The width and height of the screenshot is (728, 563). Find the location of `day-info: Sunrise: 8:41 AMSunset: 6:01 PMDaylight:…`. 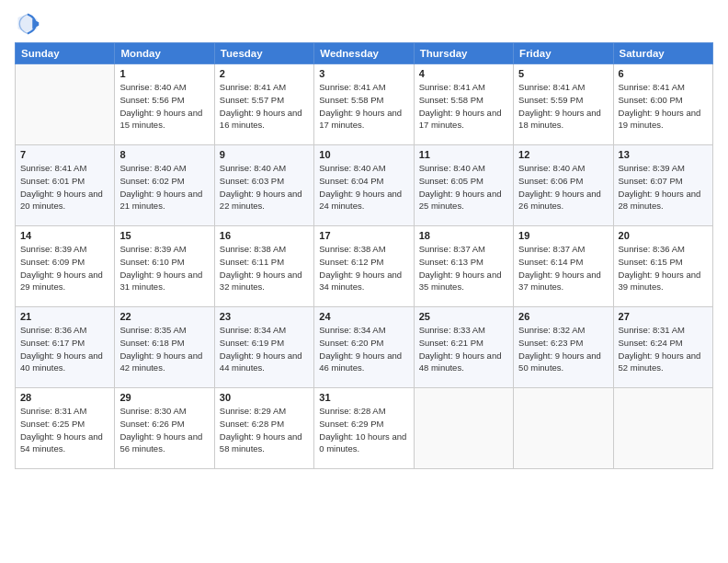

day-info: Sunrise: 8:41 AMSunset: 6:01 PMDaylight:… is located at coordinates (64, 188).